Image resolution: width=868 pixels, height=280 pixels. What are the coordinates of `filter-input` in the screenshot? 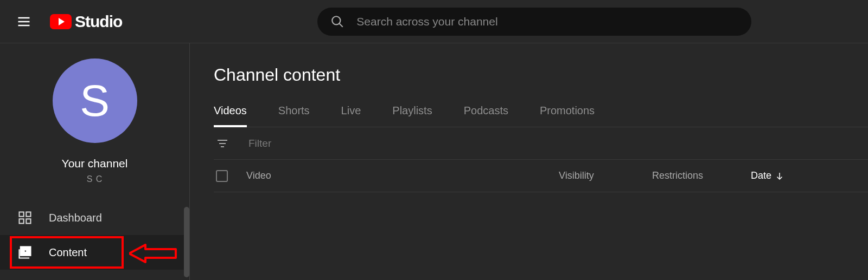 It's located at (312, 144).